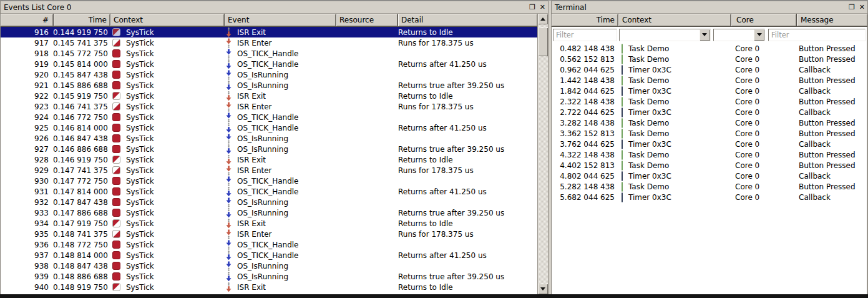 The width and height of the screenshot is (868, 298). I want to click on terminal-context-cell: Task Demo, so click(674, 49).